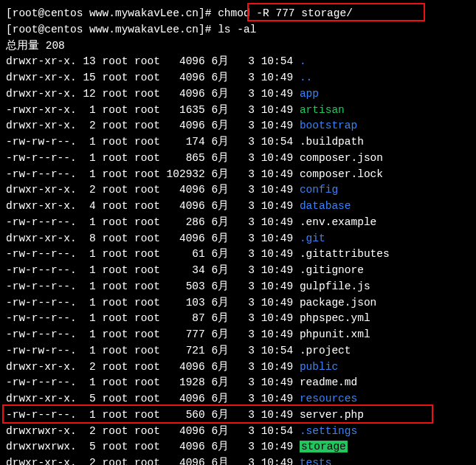 The height and width of the screenshot is (465, 476). What do you see at coordinates (153, 174) in the screenshot?
I see `file-meta: -rw-r--r--. 1 root root 102932 6月 3 10:4…` at bounding box center [153, 174].